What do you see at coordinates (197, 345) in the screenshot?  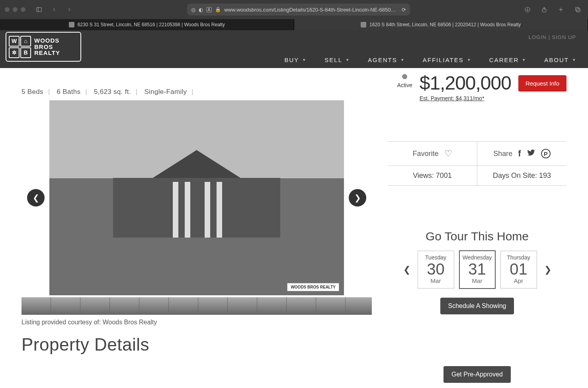 I see `property-details-heading: Property Details` at bounding box center [197, 345].